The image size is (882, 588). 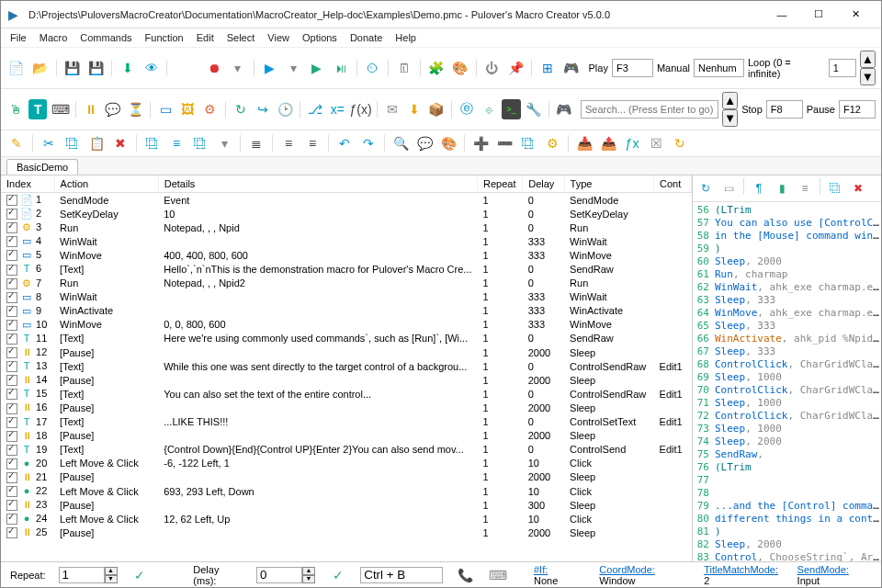 What do you see at coordinates (337, 109) in the screenshot?
I see `variable-icon: x=` at bounding box center [337, 109].